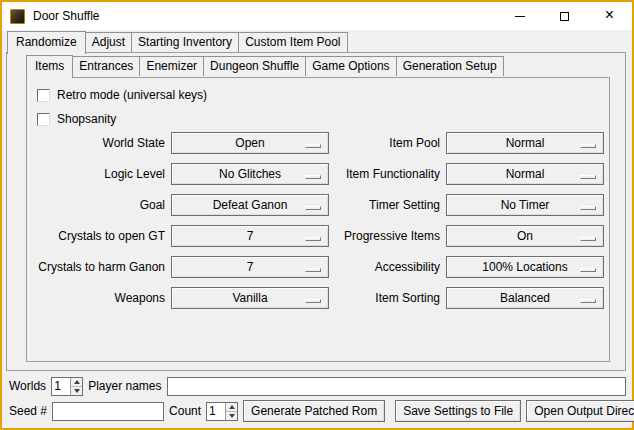 Image resolution: width=634 pixels, height=430 pixels. I want to click on save-settings-button: Save Settings to File, so click(458, 411).